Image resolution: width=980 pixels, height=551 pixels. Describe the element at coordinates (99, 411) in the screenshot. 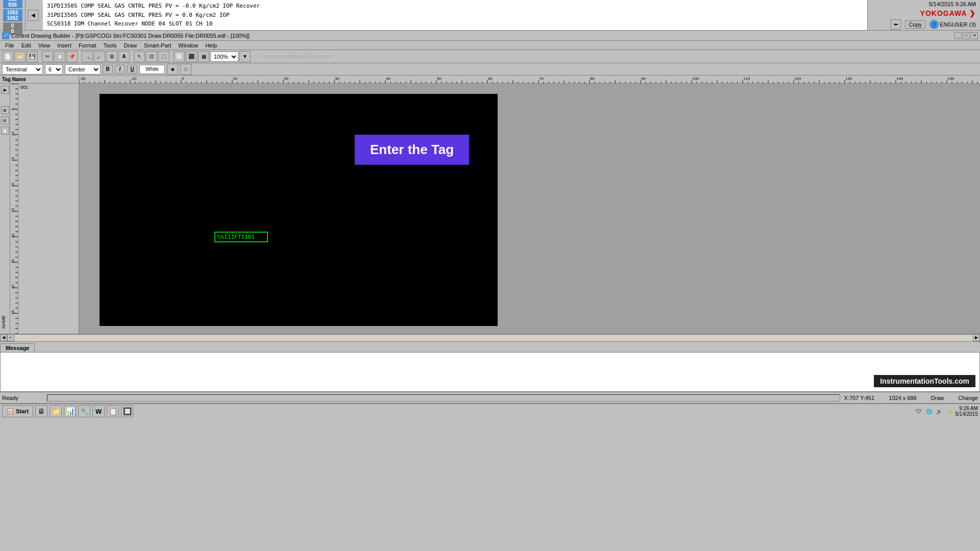

I see `taskbar-icon-word: W` at that location.